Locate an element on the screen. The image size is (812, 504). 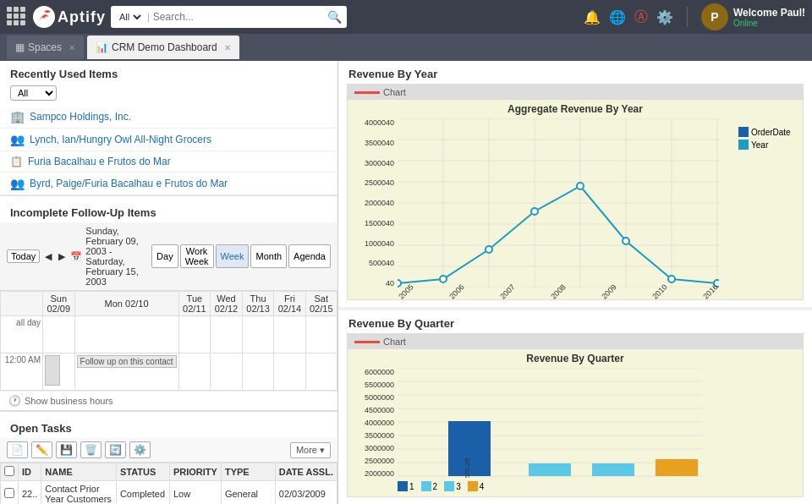
thu-12am-cell is located at coordinates (258, 372).